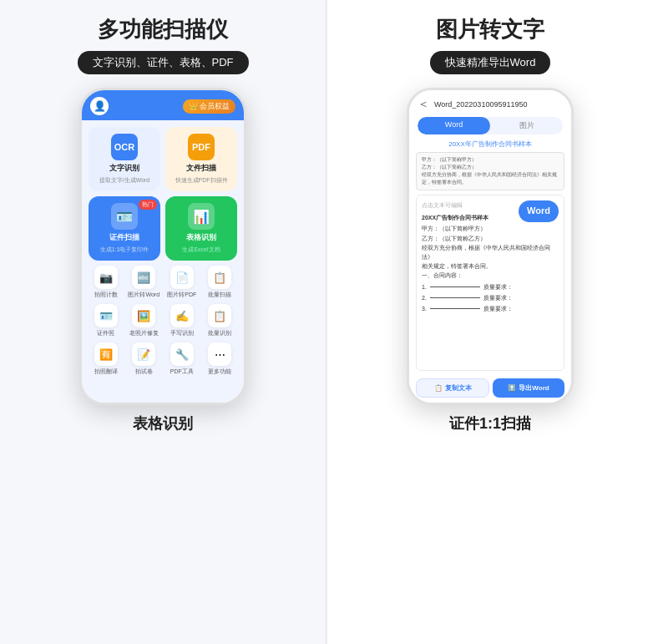 Image resolution: width=653 pixels, height=644 pixels. What do you see at coordinates (182, 316) in the screenshot?
I see `handwriting-icon: ✍️` at bounding box center [182, 316].